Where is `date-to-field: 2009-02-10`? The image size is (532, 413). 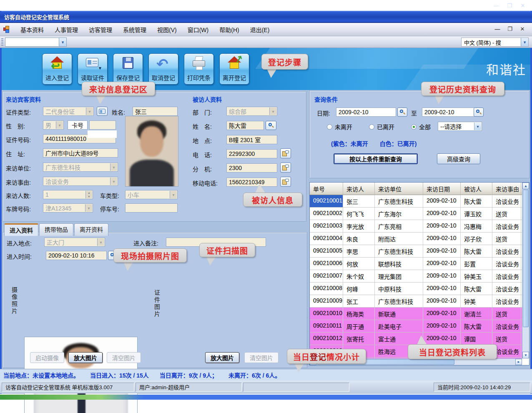
date-to-field: 2009-02-10 is located at coordinates (449, 112).